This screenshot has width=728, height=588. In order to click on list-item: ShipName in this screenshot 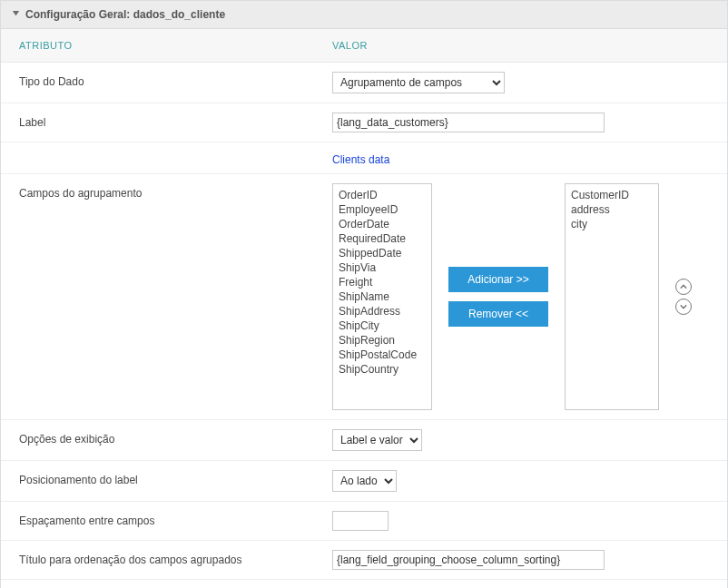, I will do `click(382, 297)`.